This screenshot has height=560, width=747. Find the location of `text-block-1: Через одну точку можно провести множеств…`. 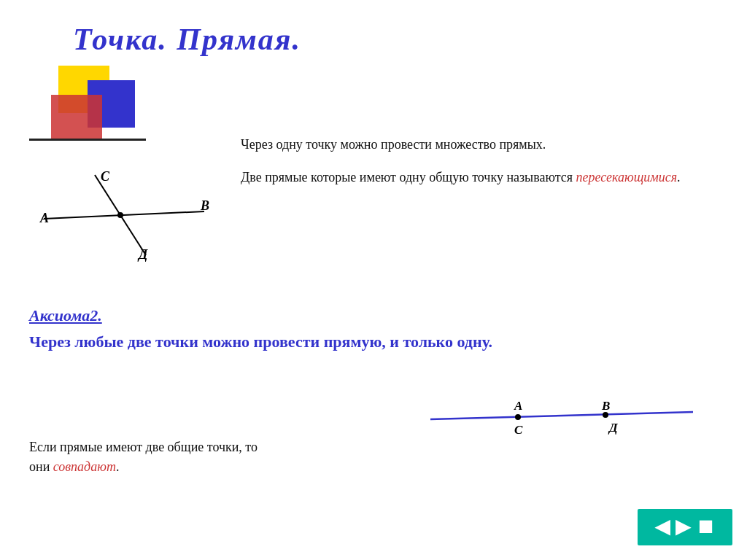

text-block-1: Через одну точку можно провести множеств… is located at coordinates (479, 144).